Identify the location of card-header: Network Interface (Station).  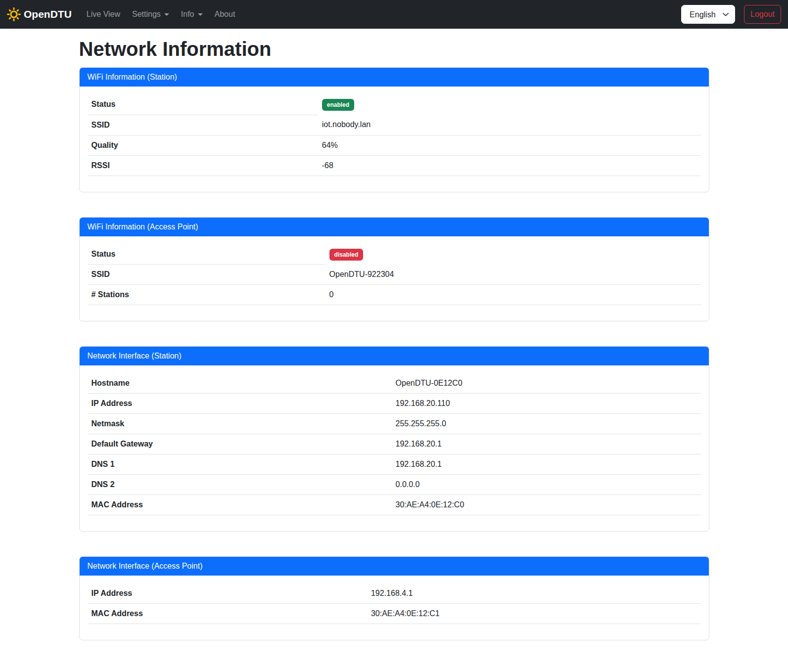
(394, 356).